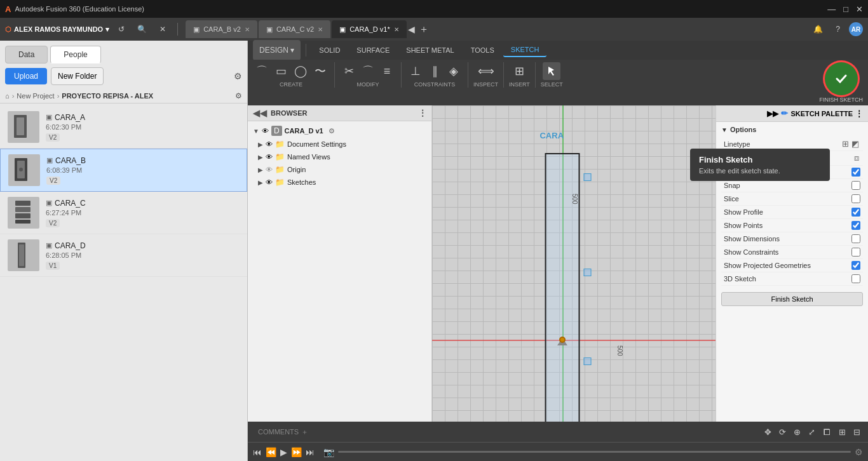 Image resolution: width=868 pixels, height=461 pixels. I want to click on design-button: DESIGN ▾, so click(277, 50).